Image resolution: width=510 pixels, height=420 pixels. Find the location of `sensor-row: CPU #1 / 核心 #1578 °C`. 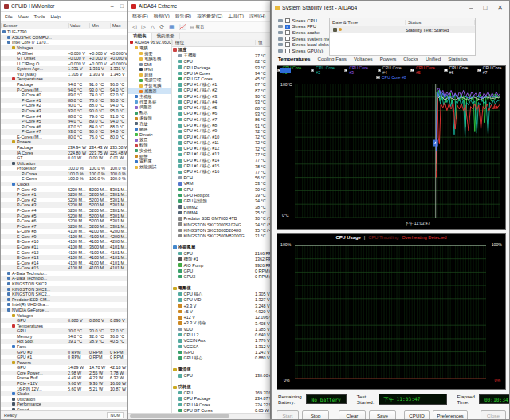

sensor-row: CPU #1 / 核心 #1578 °C is located at coordinates (222, 166).